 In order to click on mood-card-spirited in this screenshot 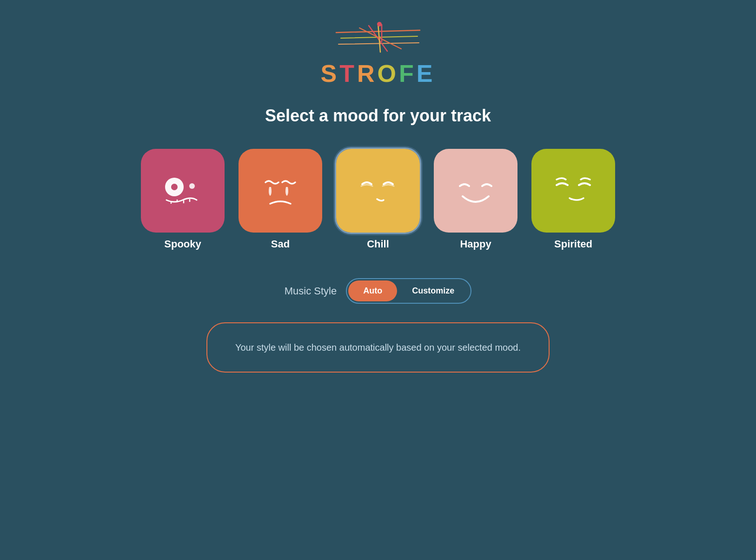, I will do `click(573, 191)`.